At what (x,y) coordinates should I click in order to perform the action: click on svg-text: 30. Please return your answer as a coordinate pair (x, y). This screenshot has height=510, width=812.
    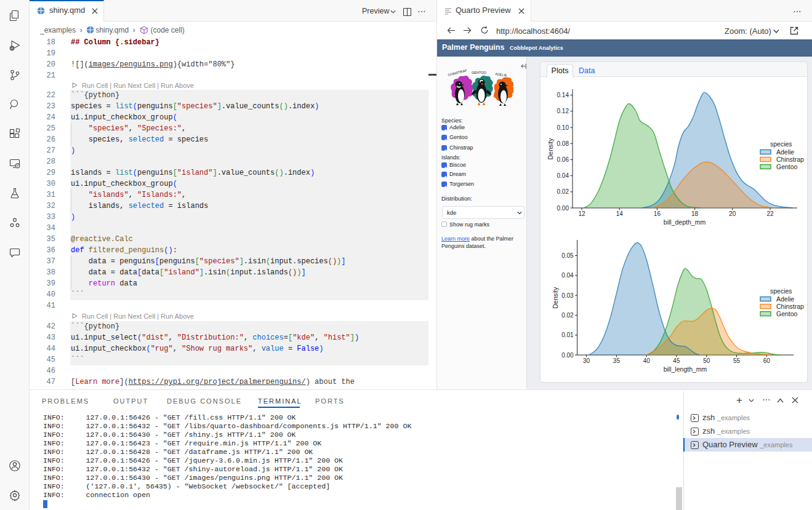
    Looking at the image, I should click on (587, 361).